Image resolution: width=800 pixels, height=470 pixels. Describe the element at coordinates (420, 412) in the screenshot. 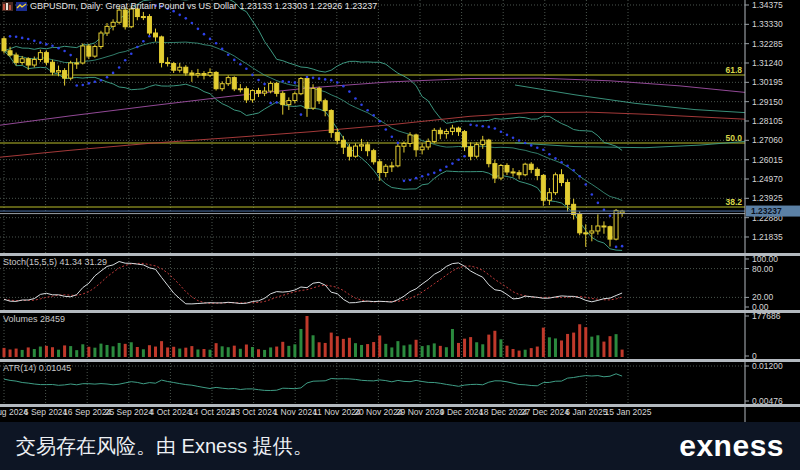

I see `svg-text: 29 Nov 2024` at that location.